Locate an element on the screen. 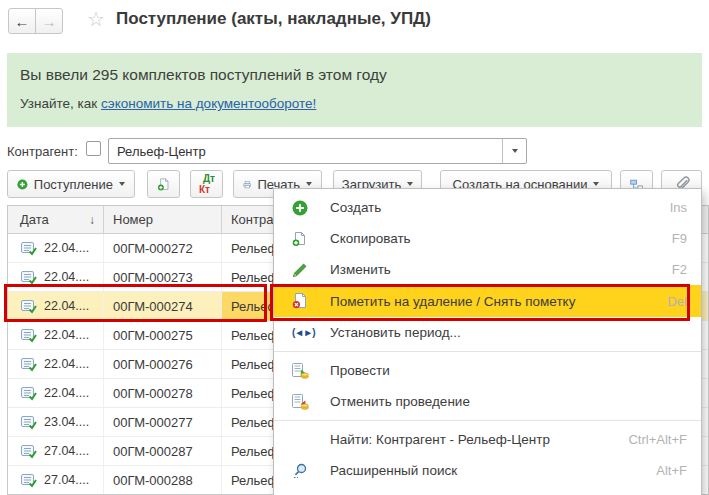 The image size is (709, 495). undo-post-icon is located at coordinates (305, 402).